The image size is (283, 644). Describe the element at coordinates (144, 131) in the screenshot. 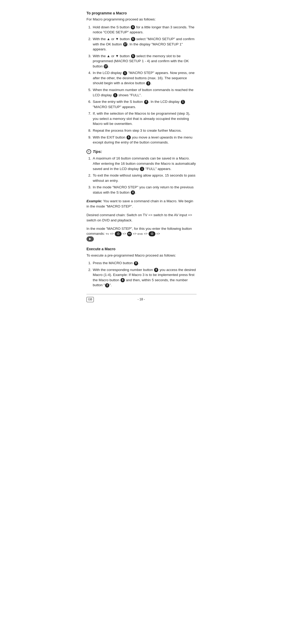

I see `step-8: Repeat the process from step 3 to create…` at that location.